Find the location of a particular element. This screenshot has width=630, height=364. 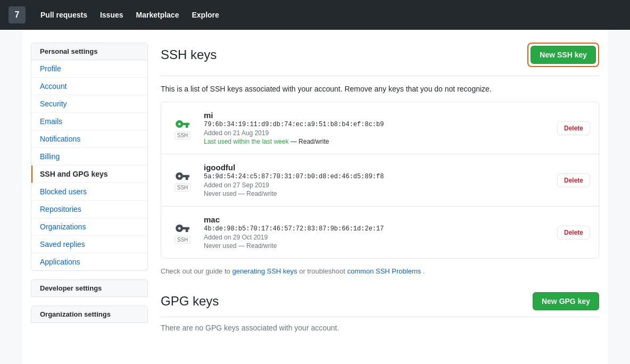

ssh-key-item-igoodful: SSH igoodful 5a:9d:54:24:c5:87:70:31:07:… is located at coordinates (380, 180).